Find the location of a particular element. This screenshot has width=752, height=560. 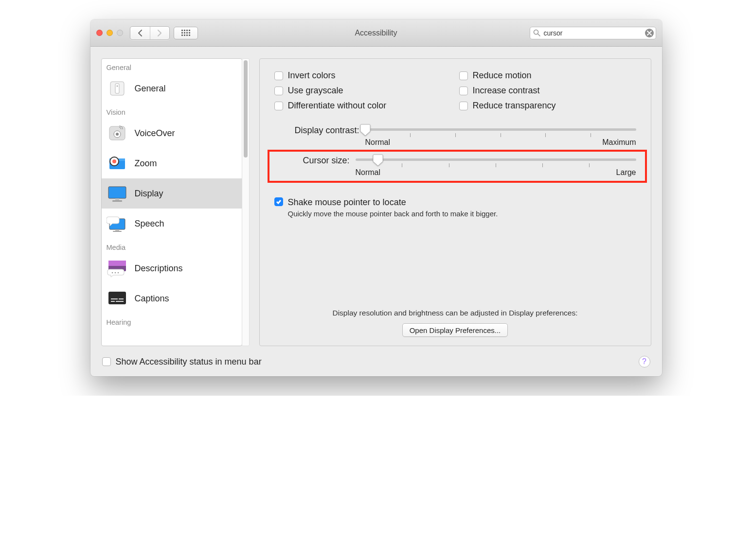

slider-max-caption: Large is located at coordinates (627, 173).